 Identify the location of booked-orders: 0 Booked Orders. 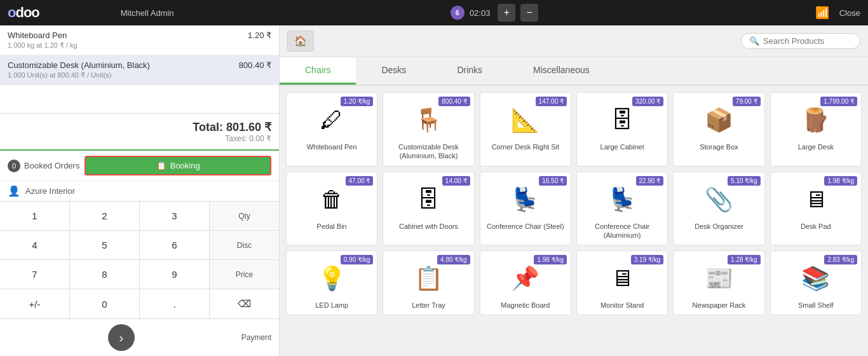
(43, 166).